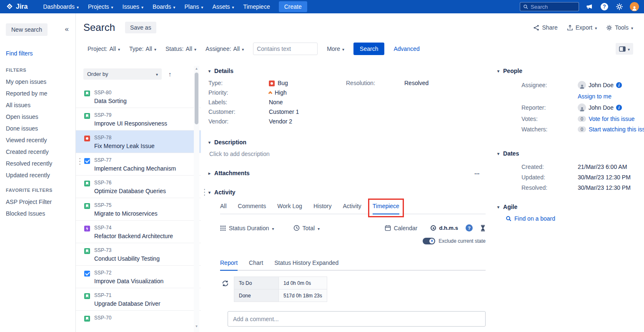  What do you see at coordinates (41, 105) in the screenshot?
I see `sidebar-item-all-issues: All issues` at bounding box center [41, 105].